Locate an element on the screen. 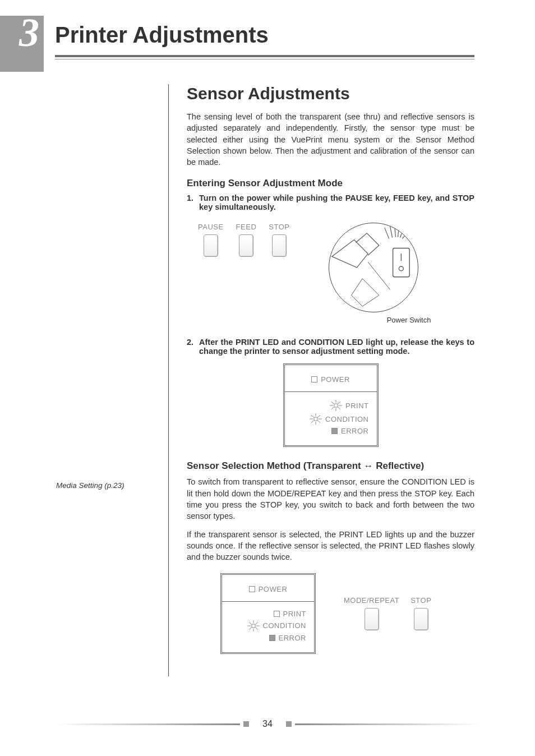  subheading-sensor-selection: Sensor Selection Method (Transparent ↔ R… is located at coordinates (331, 466).